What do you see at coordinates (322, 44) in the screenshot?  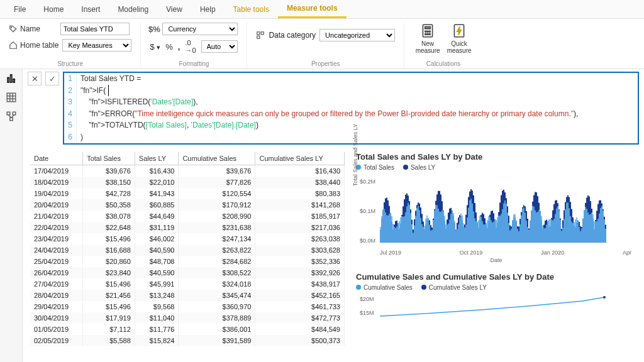 I see `ribbon: Name Home table Key Measures Structure $…` at bounding box center [322, 44].